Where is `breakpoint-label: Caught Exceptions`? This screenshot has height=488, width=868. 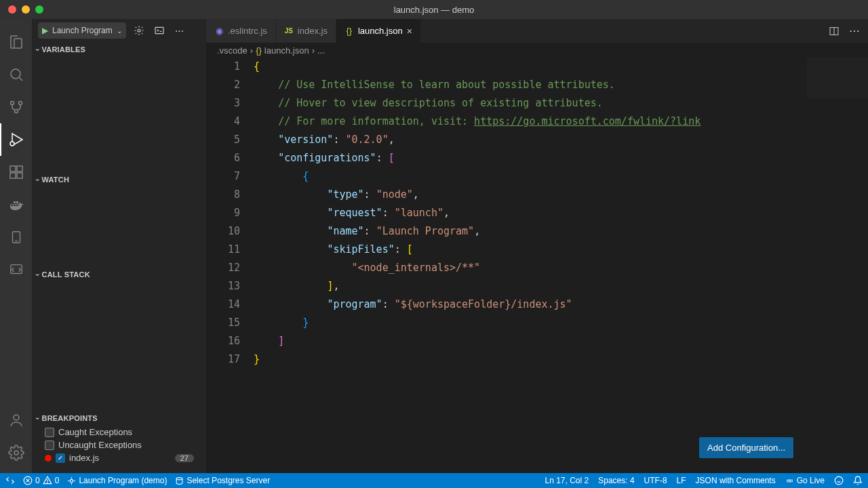 breakpoint-label: Caught Exceptions is located at coordinates (95, 432).